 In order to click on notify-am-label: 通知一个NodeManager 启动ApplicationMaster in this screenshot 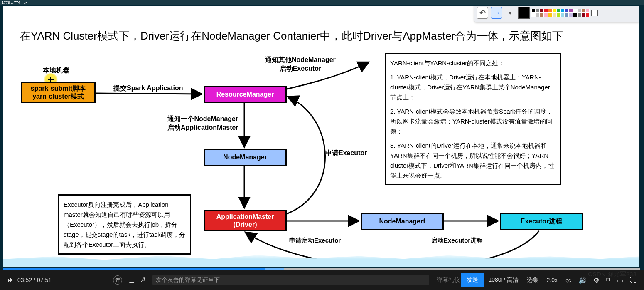, I will do `click(203, 124)`.